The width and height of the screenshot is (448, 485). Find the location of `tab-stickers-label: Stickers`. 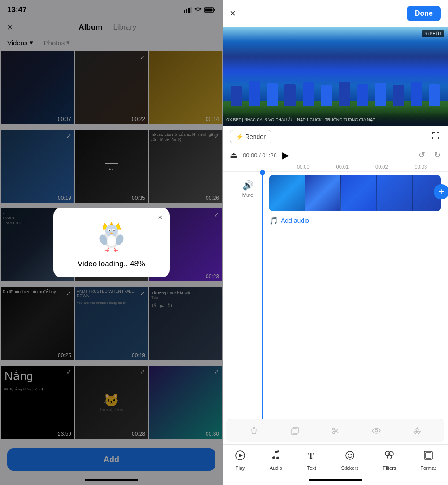

tab-stickers-label: Stickers is located at coordinates (349, 468).